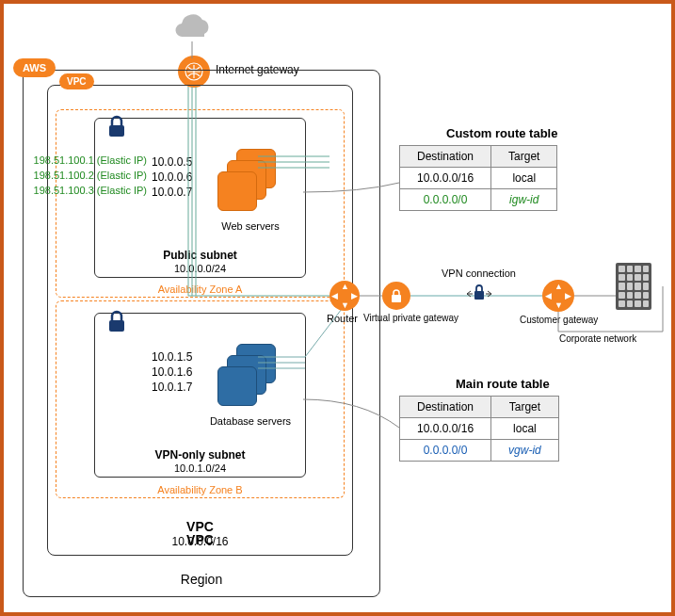 The height and width of the screenshot is (616, 675). Describe the element at coordinates (478, 273) in the screenshot. I see `vpn-connection-label: VPN connection` at that location.